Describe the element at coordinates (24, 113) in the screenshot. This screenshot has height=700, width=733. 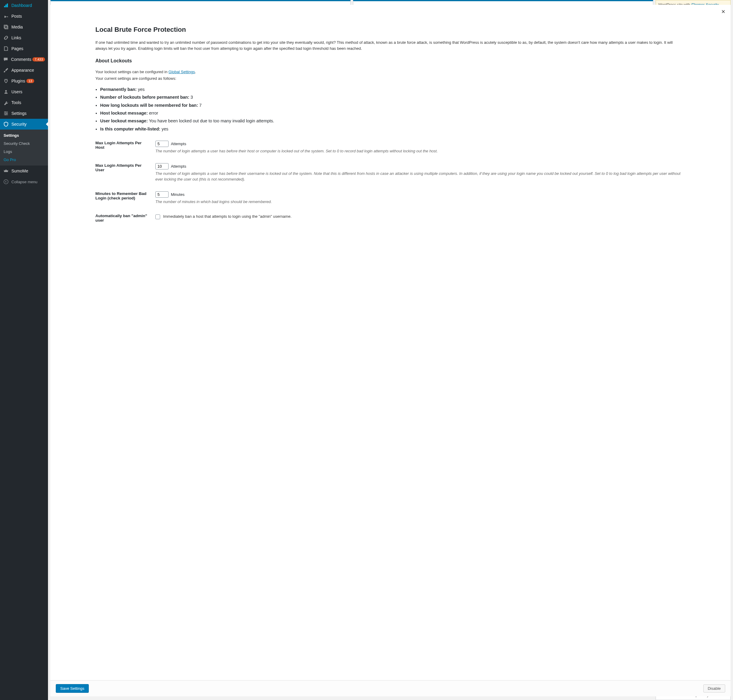
I see `sidebar-item-settings: Settings` at that location.